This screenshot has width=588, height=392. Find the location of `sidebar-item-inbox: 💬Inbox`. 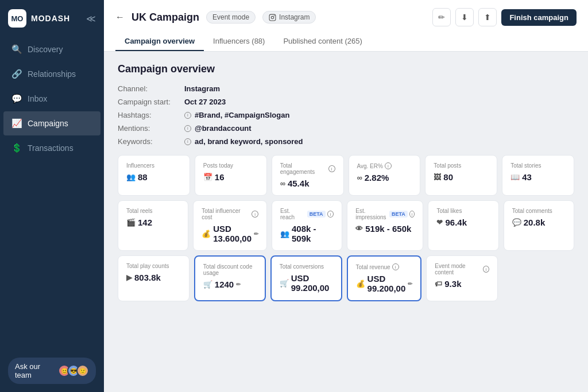

sidebar-item-inbox: 💬Inbox is located at coordinates (52, 99).